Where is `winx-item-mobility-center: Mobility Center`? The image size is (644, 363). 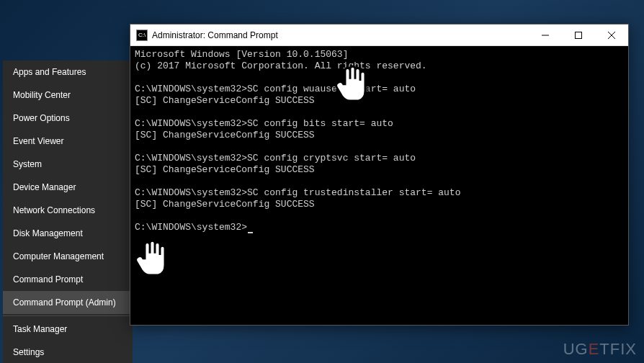 winx-item-mobility-center: Mobility Center is located at coordinates (68, 95).